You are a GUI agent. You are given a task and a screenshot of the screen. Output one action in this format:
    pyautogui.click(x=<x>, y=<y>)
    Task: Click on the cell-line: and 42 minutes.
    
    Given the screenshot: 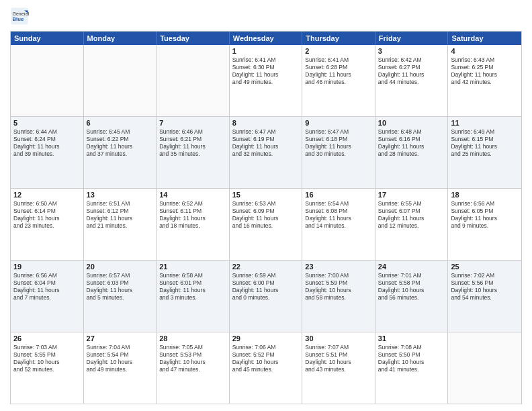 What is the action you would take?
    pyautogui.click(x=485, y=82)
    